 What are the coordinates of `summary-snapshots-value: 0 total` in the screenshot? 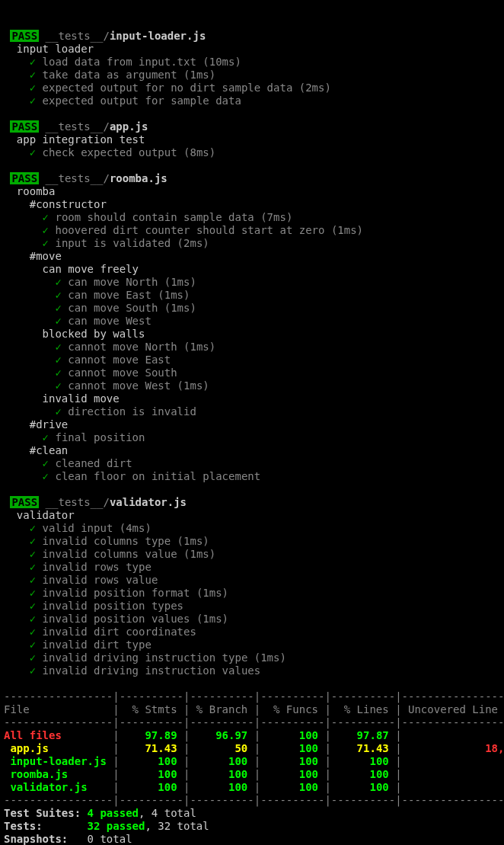 It's located at (110, 839).